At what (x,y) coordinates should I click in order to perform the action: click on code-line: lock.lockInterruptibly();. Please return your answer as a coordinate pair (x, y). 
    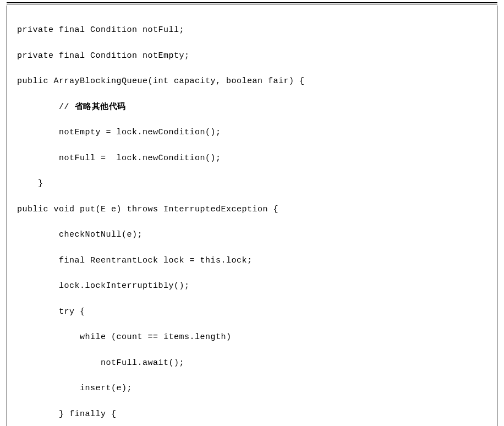
    Looking at the image, I should click on (252, 286).